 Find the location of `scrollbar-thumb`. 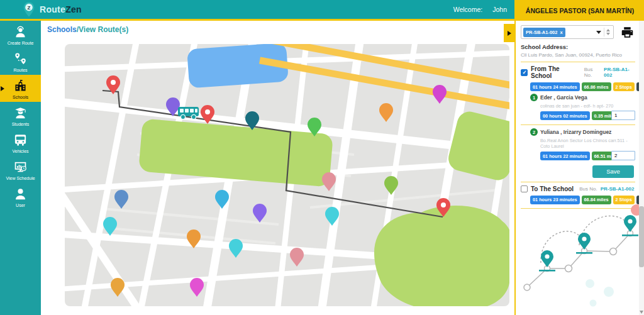

scrollbar-thumb is located at coordinates (641, 236).